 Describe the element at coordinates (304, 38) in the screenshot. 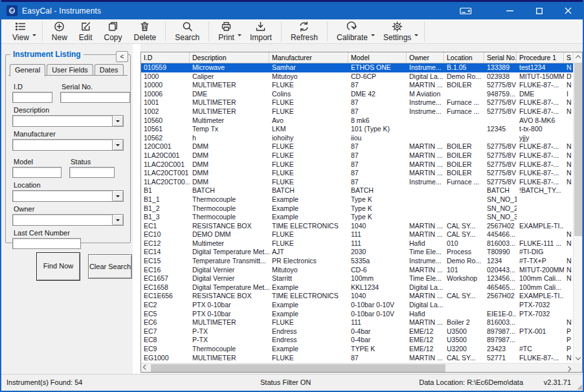

I see `refresh-label: Refresh` at that location.